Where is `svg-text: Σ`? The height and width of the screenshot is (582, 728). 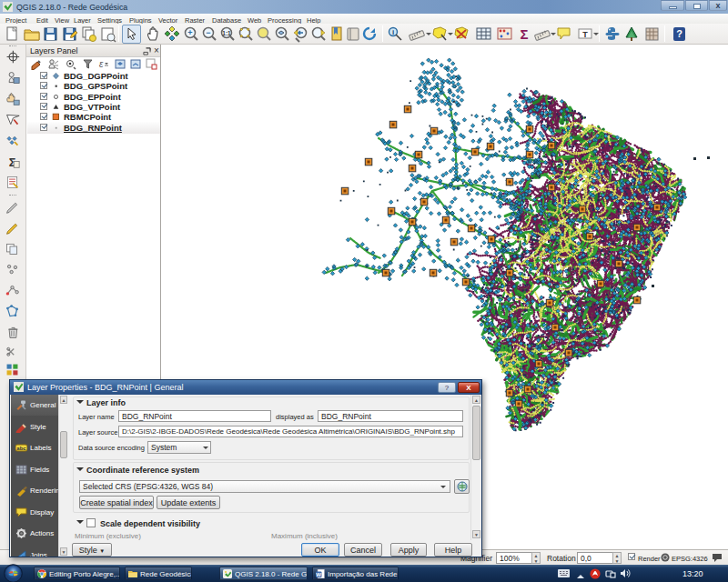
svg-text: Σ is located at coordinates (524, 35).